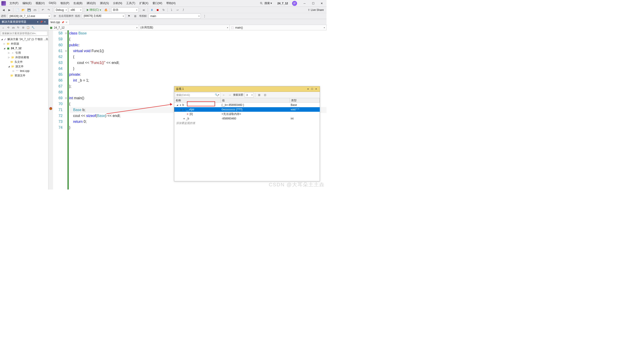 Image resolution: width=624 pixels, height=364 pixels. I want to click on step-icon: ⏯, so click(144, 10).